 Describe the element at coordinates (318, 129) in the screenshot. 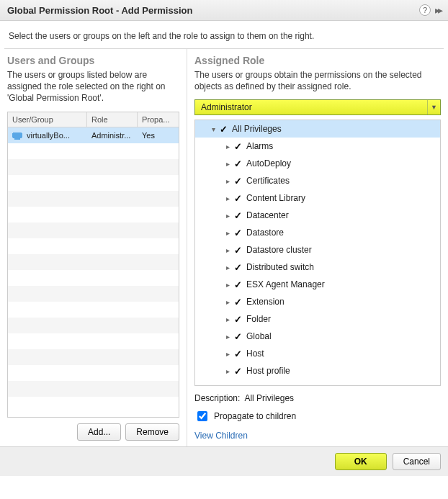

I see `tree-root: ▾ ✓ All Privileges` at that location.